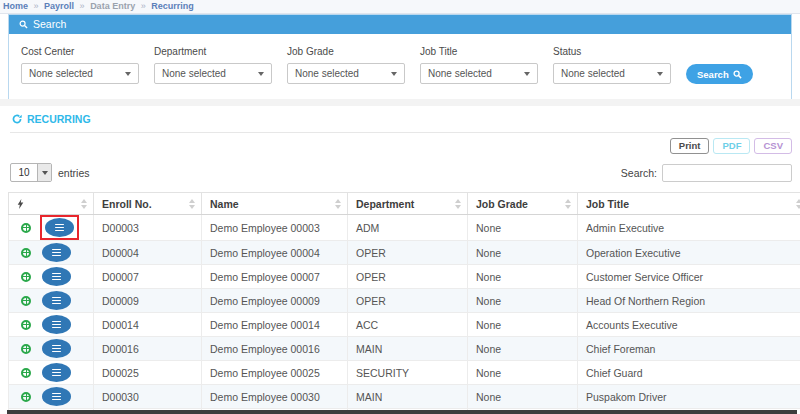 The width and height of the screenshot is (800, 414). Describe the element at coordinates (404, 349) in the screenshot. I see `table-row: D00016 Demo Employee 00016 MAIN None Chi…` at that location.